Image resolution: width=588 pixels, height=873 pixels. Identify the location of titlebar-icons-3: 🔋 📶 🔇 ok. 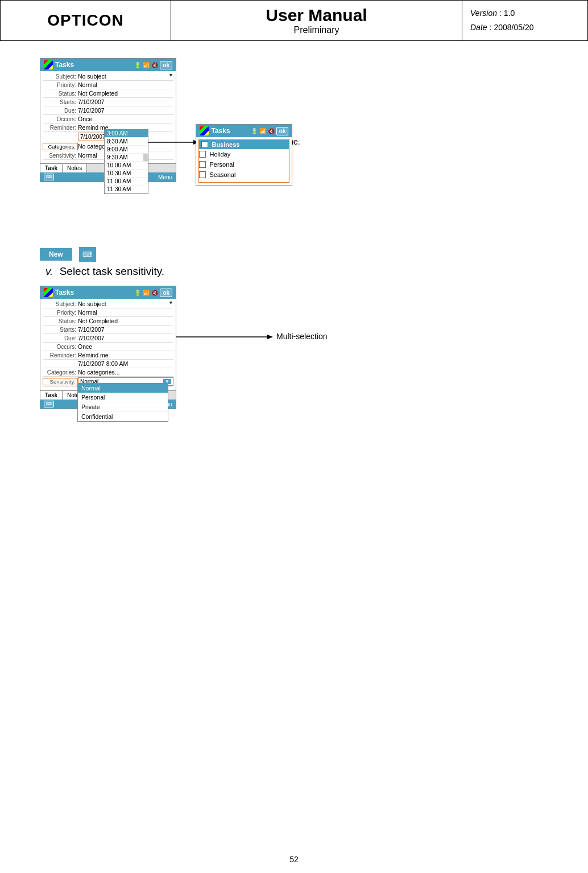
(154, 293).